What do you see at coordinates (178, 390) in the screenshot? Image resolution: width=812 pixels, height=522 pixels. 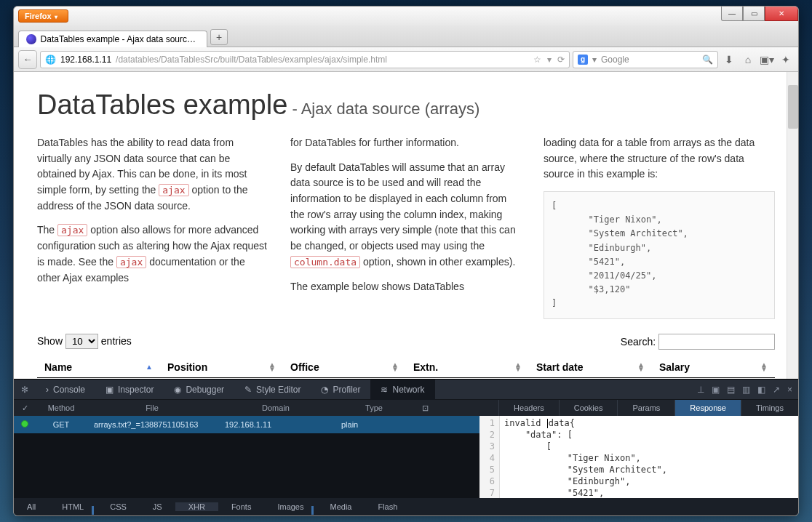 I see `debugger-icon: ◉` at bounding box center [178, 390].